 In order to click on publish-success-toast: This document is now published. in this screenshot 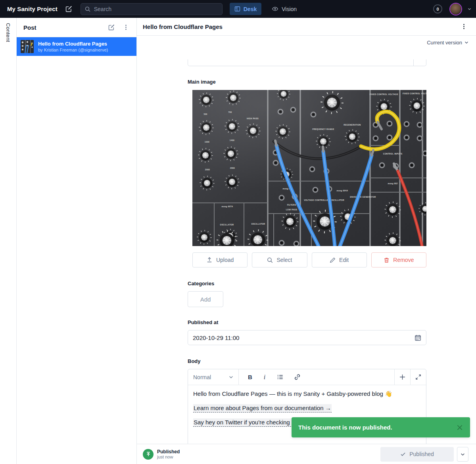, I will do `click(381, 427)`.